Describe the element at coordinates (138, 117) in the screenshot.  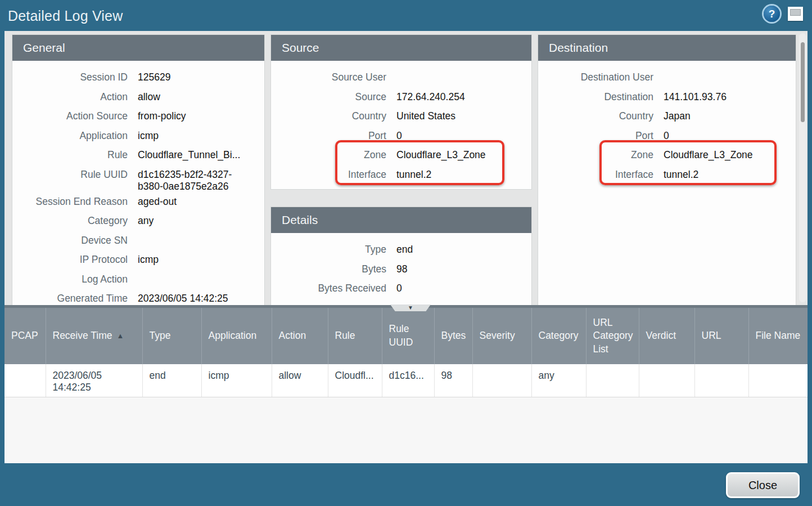
I see `field-row: Action Sourcefrom-policy` at that location.